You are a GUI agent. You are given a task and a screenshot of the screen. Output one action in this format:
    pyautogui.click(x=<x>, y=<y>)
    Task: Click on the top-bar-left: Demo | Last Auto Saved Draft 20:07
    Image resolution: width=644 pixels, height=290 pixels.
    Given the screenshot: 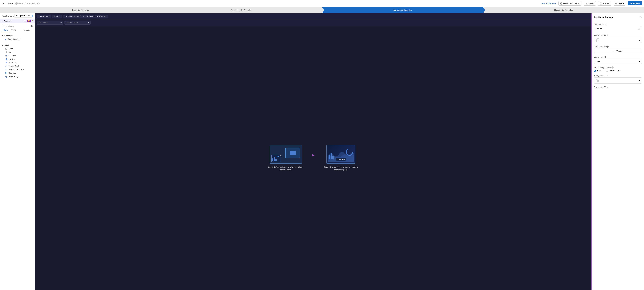 What is the action you would take?
    pyautogui.click(x=271, y=3)
    